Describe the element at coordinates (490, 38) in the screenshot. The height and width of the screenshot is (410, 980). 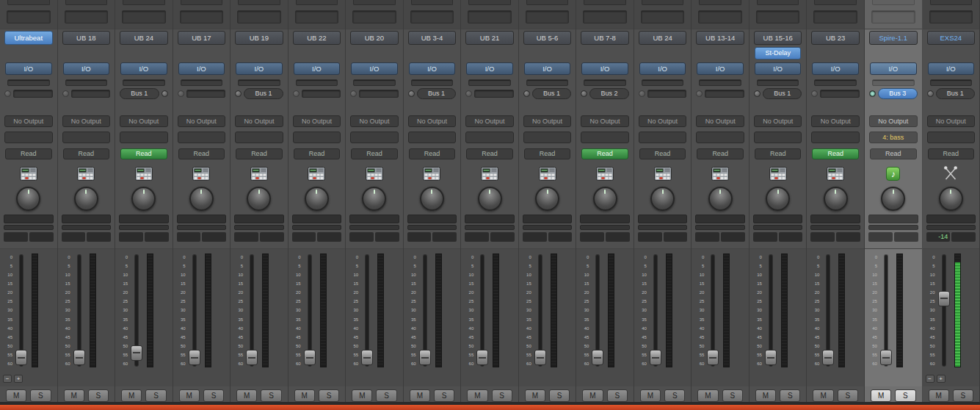
I see `track-name-button: UB 21` at that location.